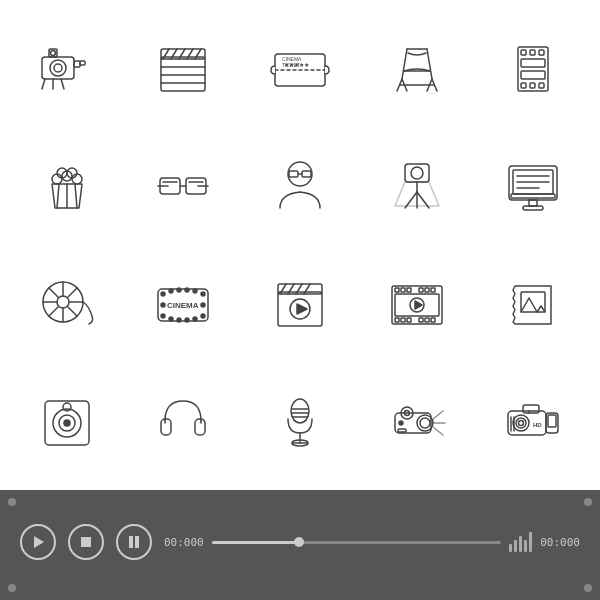 The width and height of the screenshot is (600, 600). I want to click on movie-camera-icon, so click(67, 69).